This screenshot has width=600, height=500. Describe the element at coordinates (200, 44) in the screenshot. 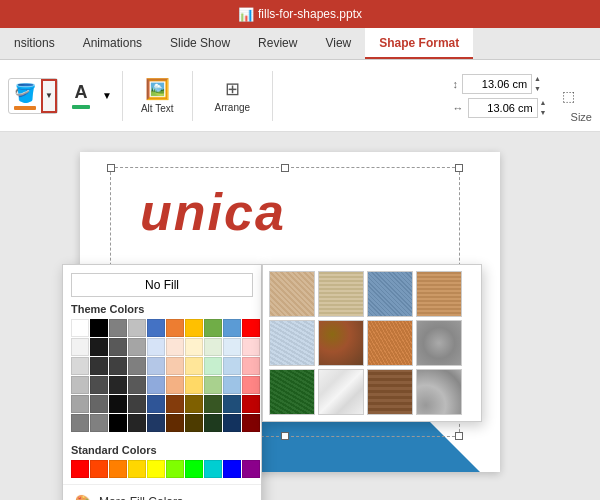

I see `tab-slideshow: Slide Show` at that location.